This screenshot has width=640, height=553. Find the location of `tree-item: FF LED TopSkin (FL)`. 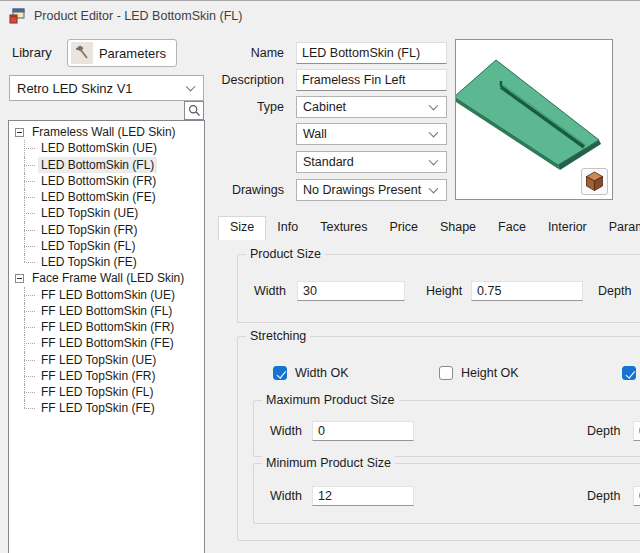

tree-item: FF LED TopSkin (FL) is located at coordinates (106, 392).